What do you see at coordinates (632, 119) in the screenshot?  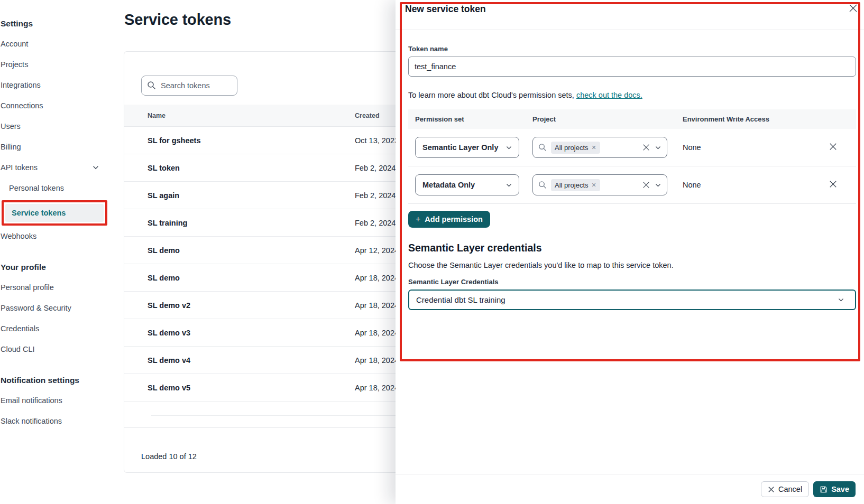 I see `permissions-header: Permission set Project Environment Write…` at bounding box center [632, 119].